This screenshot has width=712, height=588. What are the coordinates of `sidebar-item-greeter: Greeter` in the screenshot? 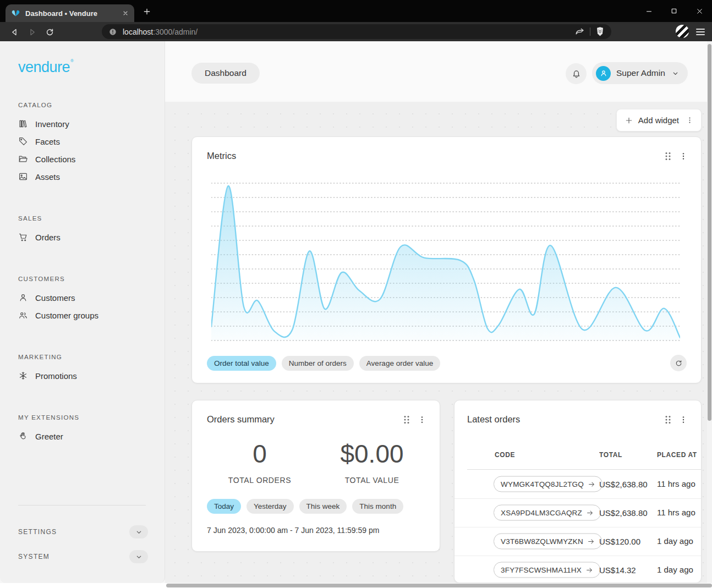 It's located at (86, 436).